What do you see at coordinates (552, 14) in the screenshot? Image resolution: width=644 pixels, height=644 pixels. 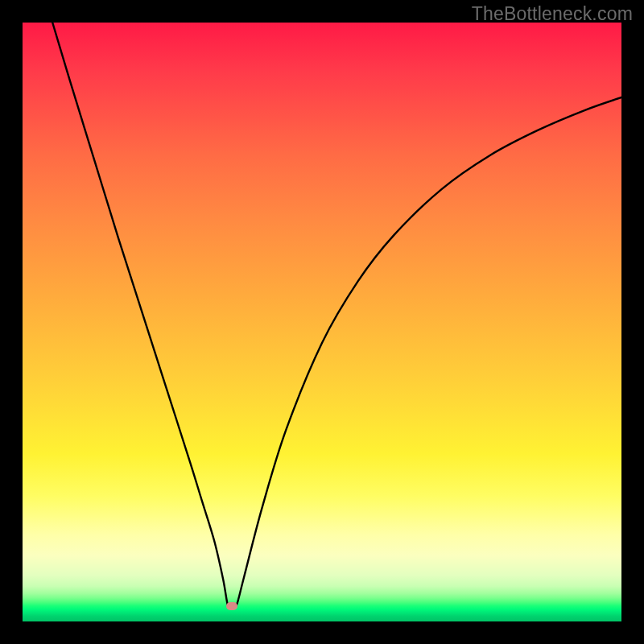 I see `watermark-text: TheBottleneck.com` at bounding box center [552, 14].